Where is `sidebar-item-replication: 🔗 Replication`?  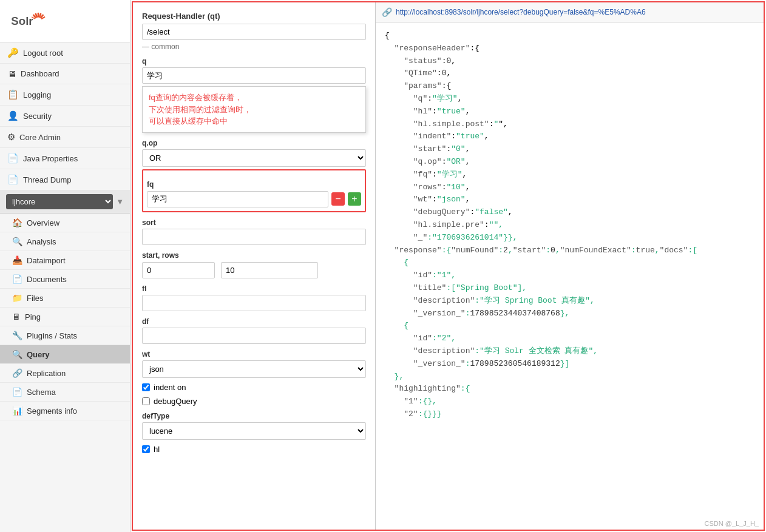
sidebar-item-replication: 🔗 Replication is located at coordinates (65, 374).